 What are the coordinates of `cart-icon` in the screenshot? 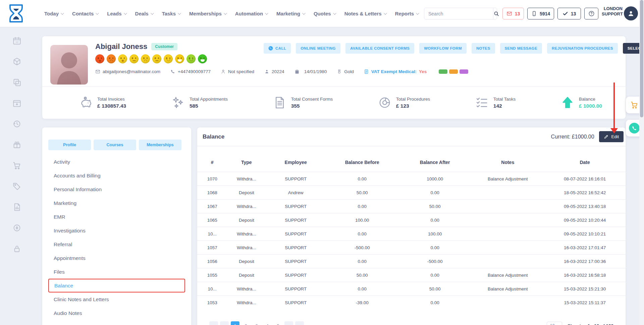 It's located at (17, 166).